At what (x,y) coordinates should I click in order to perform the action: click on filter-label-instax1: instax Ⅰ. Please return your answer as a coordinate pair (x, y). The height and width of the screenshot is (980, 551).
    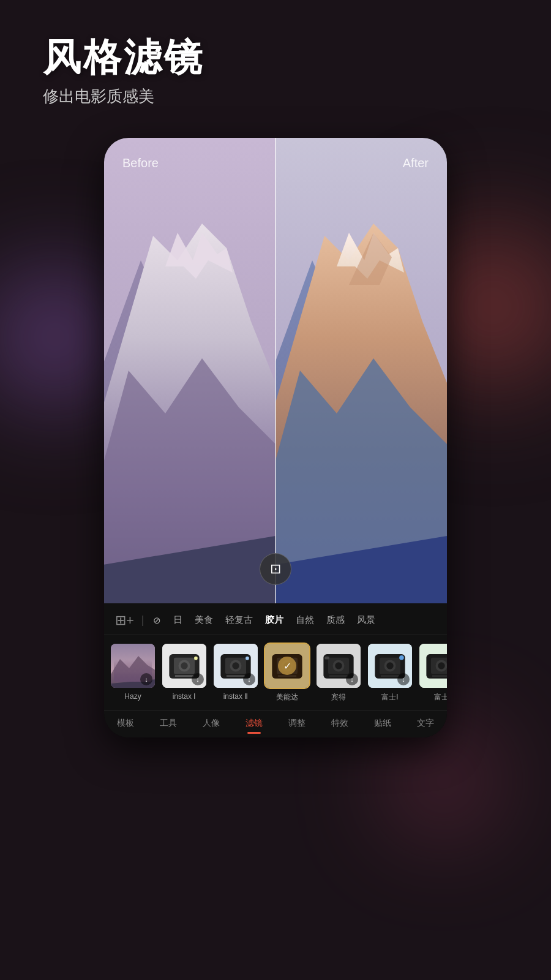
    Looking at the image, I should click on (185, 696).